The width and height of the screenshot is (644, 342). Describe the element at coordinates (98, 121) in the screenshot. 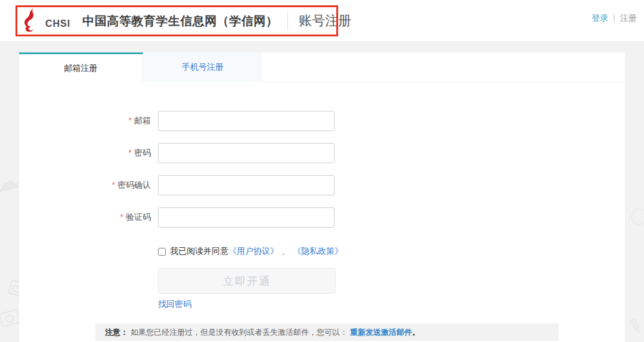

I see `email-label: *邮箱` at that location.